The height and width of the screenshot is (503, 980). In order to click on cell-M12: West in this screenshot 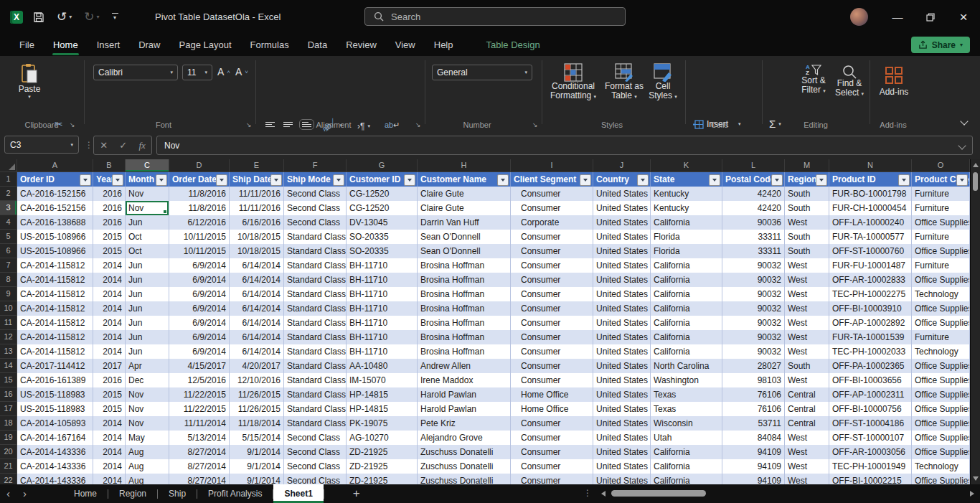, I will do `click(807, 337)`.